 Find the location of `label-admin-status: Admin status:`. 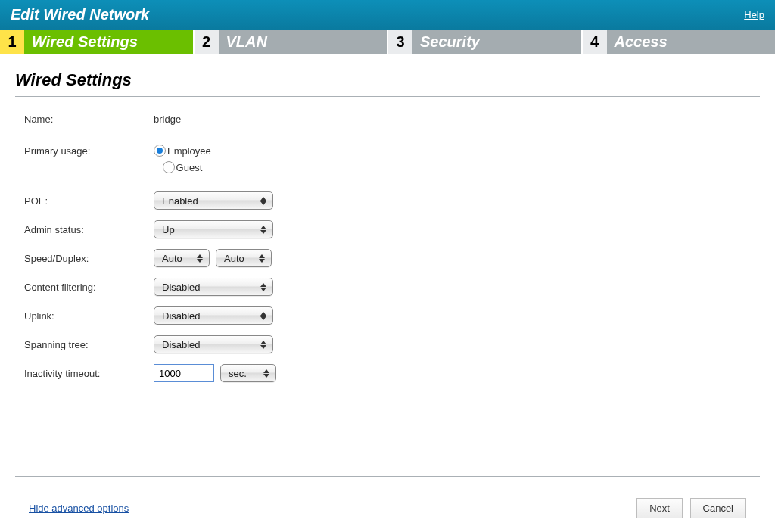

label-admin-status: Admin status: is located at coordinates (85, 230).